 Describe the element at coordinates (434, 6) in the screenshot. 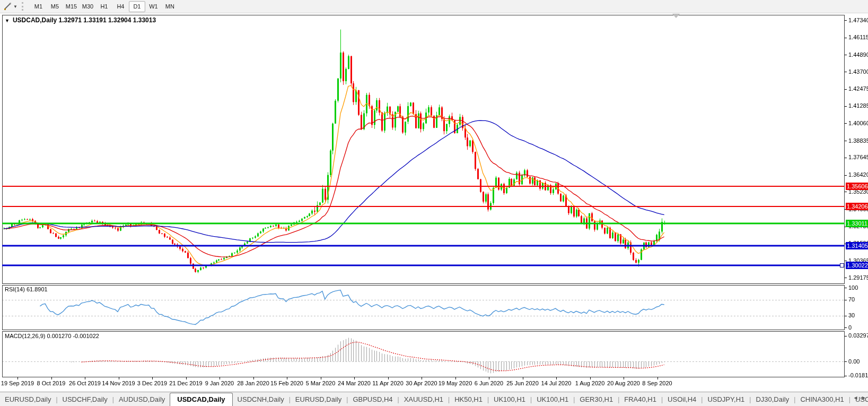

I see `toolbar: ▼ M1M5M15M30H1H4D1W1MN` at that location.